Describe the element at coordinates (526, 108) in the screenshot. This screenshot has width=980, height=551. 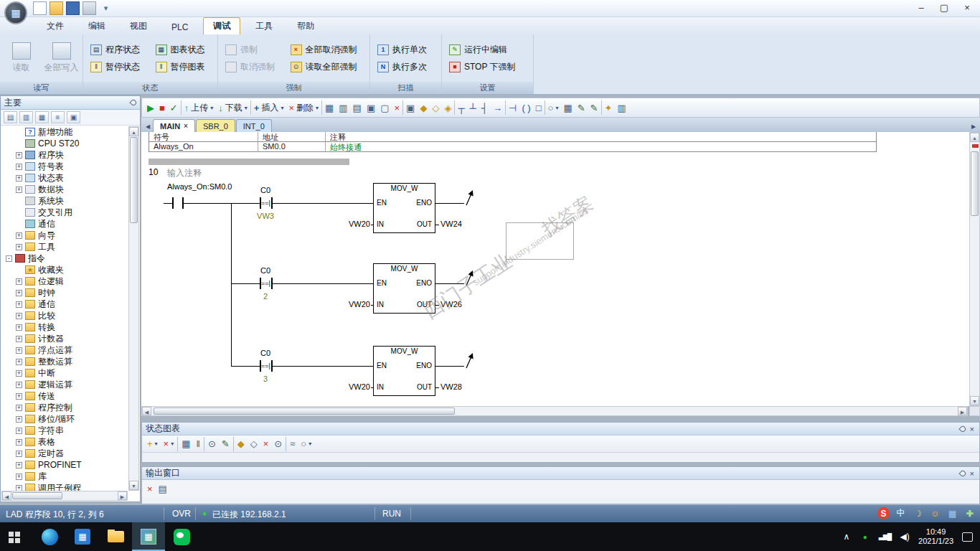
I see `insert-coil-button: ( )` at that location.